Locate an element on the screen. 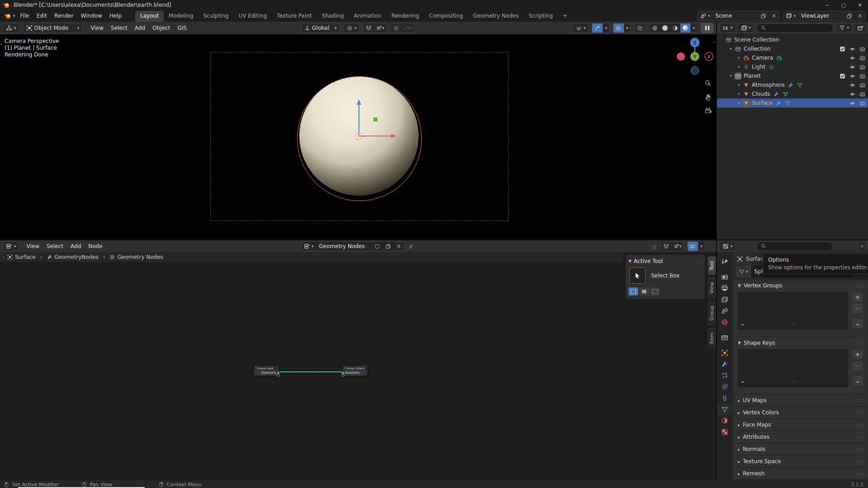 Image resolution: width=868 pixels, height=488 pixels. zoom-view-icon is located at coordinates (708, 83).